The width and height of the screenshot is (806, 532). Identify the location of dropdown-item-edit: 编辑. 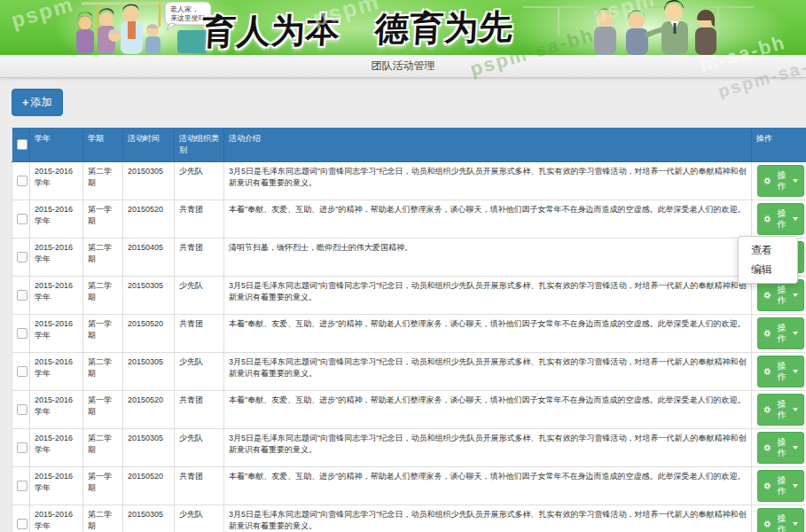
(768, 270).